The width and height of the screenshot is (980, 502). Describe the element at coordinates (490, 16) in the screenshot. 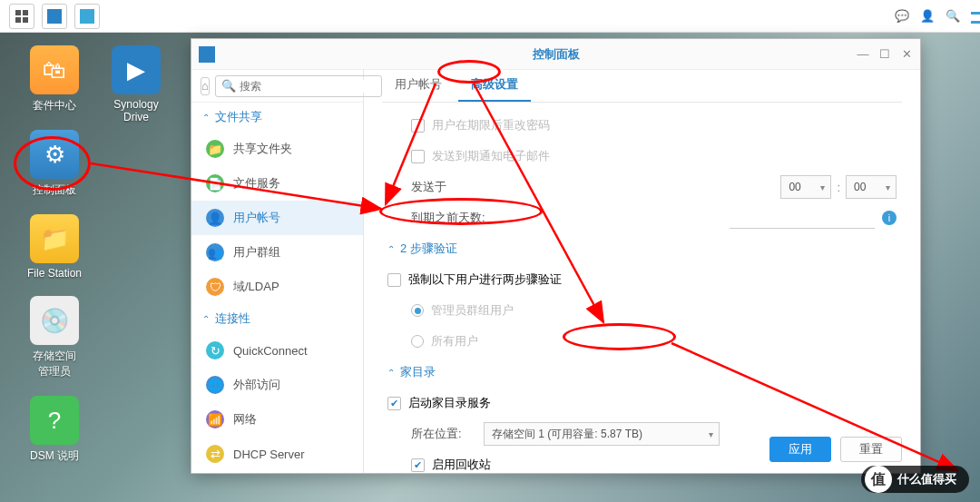

I see `system-topbar: 💬 👤 🔍` at that location.